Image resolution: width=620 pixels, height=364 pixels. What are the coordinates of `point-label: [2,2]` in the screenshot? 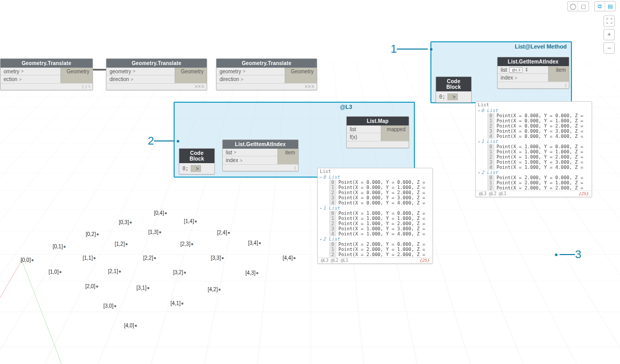 It's located at (150, 258).